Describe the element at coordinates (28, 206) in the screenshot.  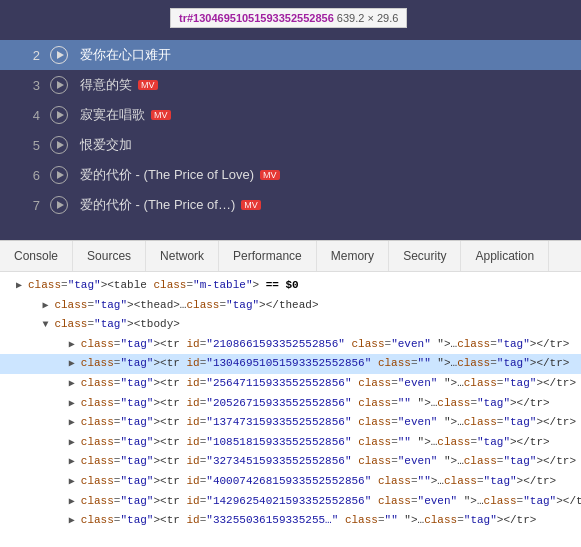
I see `track-number: 7` at that location.